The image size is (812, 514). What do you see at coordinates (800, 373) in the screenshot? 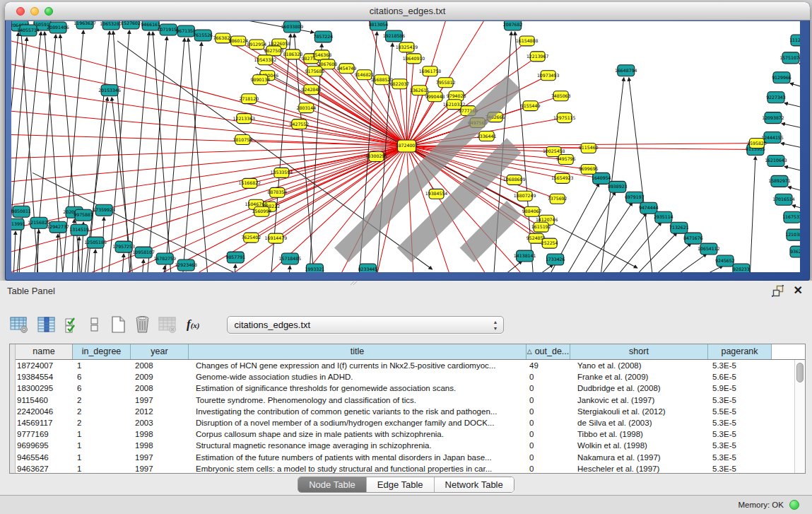
I see `scrollbar-thumb` at bounding box center [800, 373].